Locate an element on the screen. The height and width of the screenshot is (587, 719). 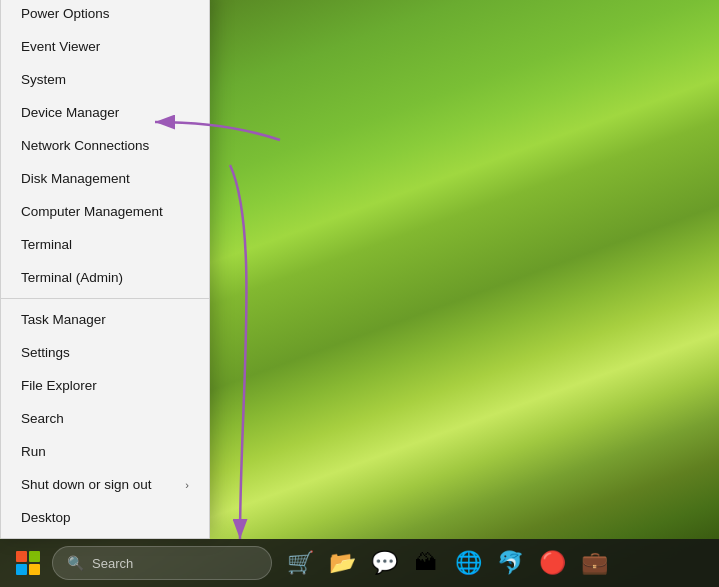
menu-item-task-manager: Task Manager is located at coordinates (105, 320).